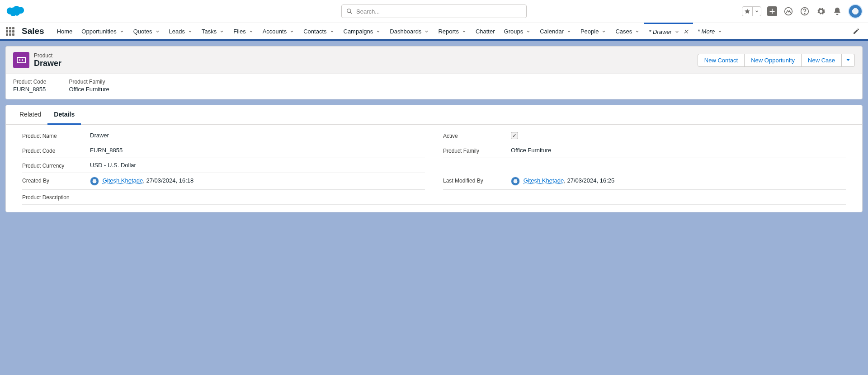 The image size is (868, 375). I want to click on more-actions-button, so click(848, 61).